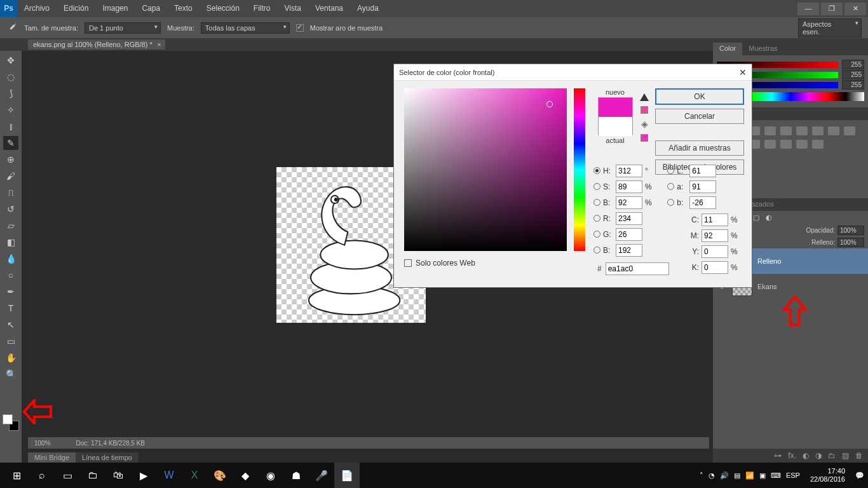 The height and width of the screenshot is (488, 868). I want to click on wand-tool: ✧, so click(11, 110).